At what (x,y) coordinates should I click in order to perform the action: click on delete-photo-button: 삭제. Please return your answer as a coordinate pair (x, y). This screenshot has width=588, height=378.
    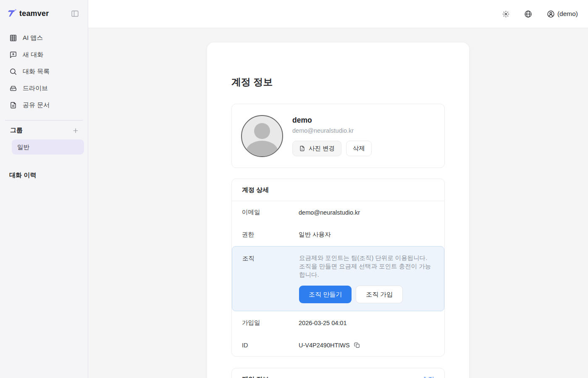
    Looking at the image, I should click on (359, 149).